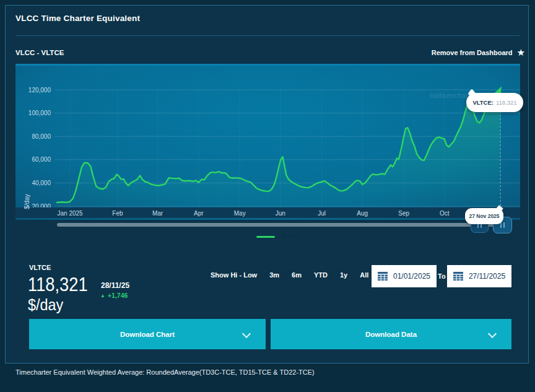 The height and width of the screenshot is (392, 535). What do you see at coordinates (58, 285) in the screenshot?
I see `stat-value: 118,321` at bounding box center [58, 285].